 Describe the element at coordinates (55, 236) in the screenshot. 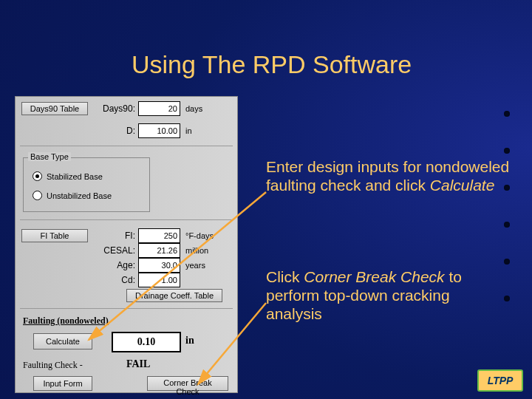

I see `fi-table-button: FI Table` at that location.